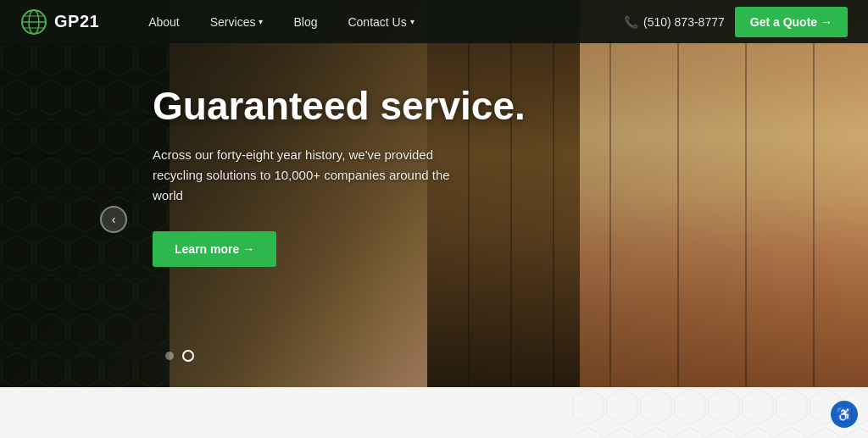  I want to click on nav-contact-label: Contact Us, so click(376, 22).